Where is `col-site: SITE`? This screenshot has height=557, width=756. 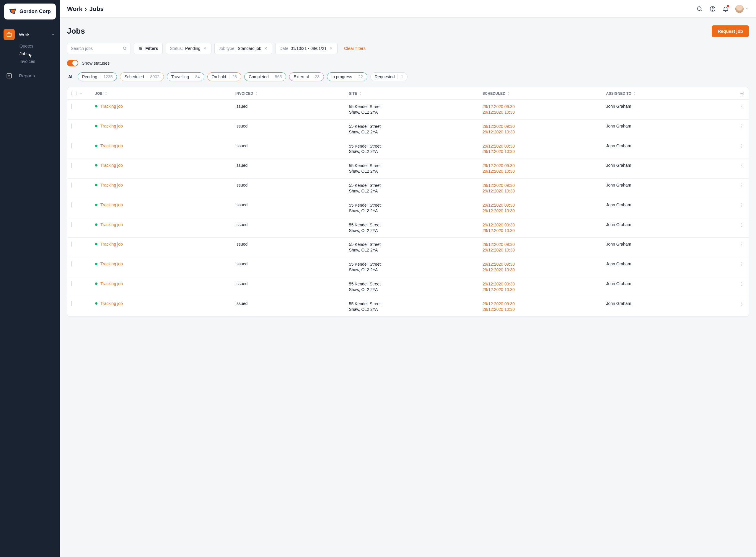 col-site: SITE is located at coordinates (416, 94).